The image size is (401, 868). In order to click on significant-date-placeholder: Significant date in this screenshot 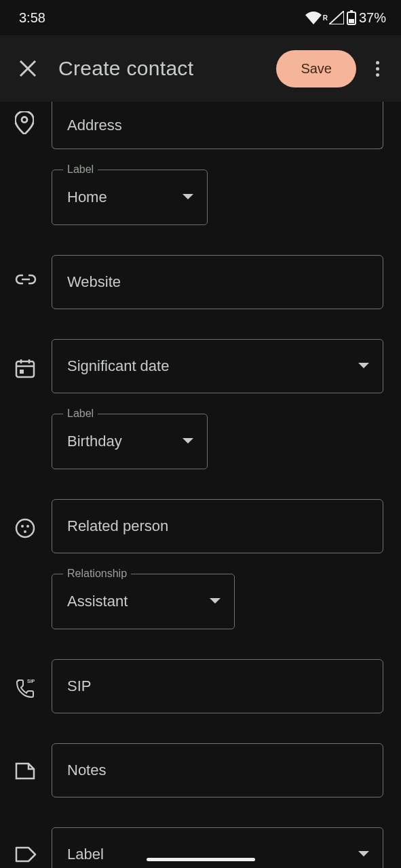, I will do `click(118, 366)`.